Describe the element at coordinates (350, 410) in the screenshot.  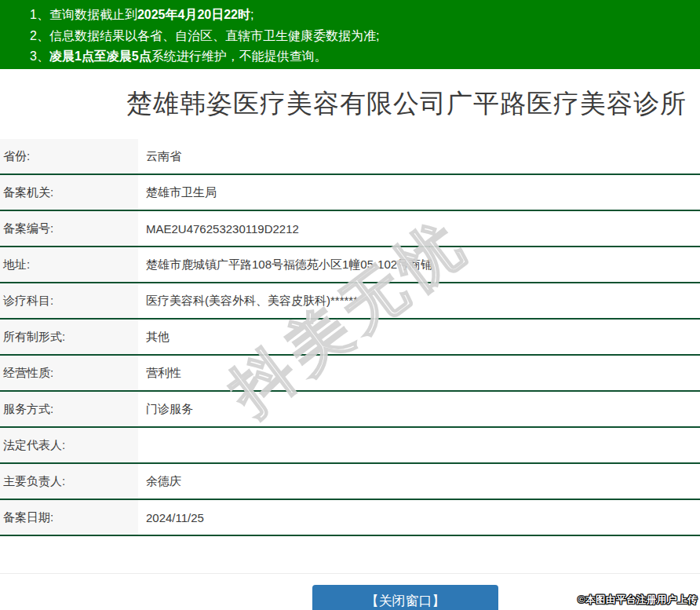
I see `table-row-service-mode: 服务方式: 门诊服务` at that location.